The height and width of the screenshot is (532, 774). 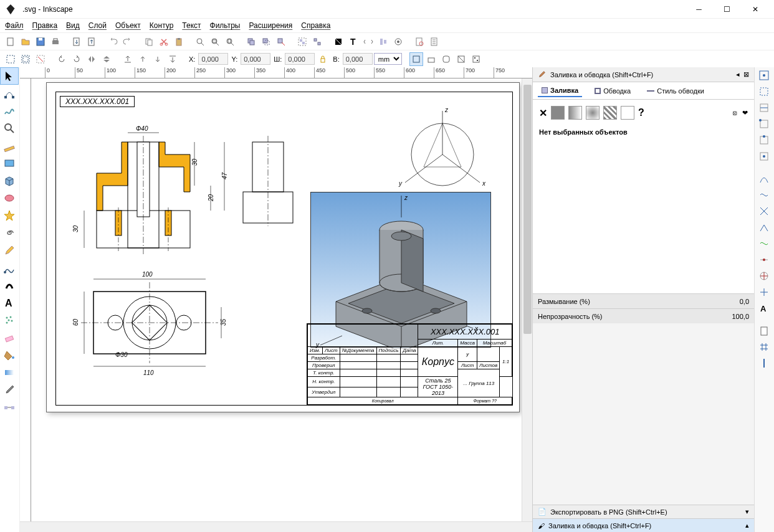 I want to click on affect-scale-button, so click(x=431, y=59).